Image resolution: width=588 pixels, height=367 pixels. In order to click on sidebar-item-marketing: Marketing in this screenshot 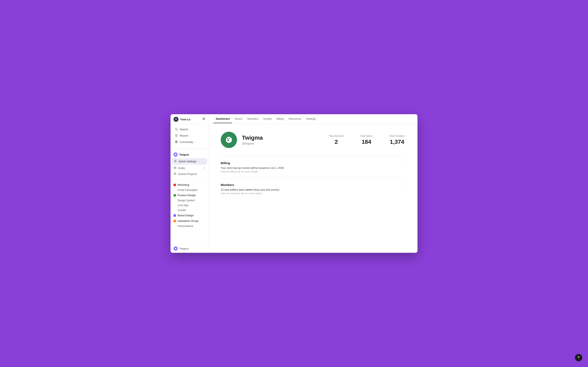, I will do `click(190, 185)`.